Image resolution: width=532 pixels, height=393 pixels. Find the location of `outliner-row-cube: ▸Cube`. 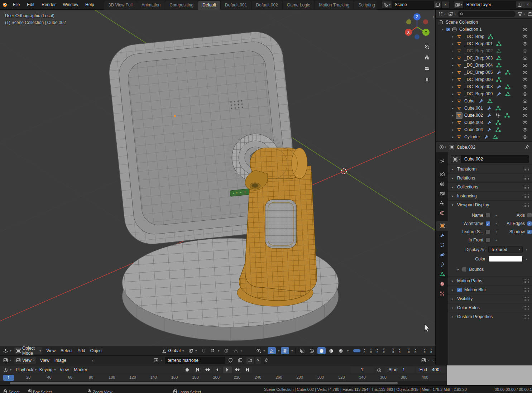

outliner-row-cube: ▸Cube is located at coordinates (484, 101).